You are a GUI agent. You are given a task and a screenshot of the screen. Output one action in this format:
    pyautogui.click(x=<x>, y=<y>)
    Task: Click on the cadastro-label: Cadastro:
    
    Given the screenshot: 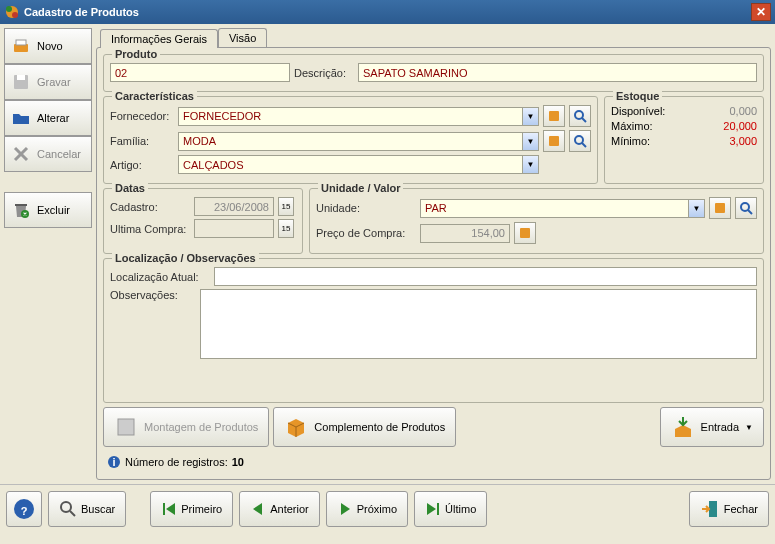 What is the action you would take?
    pyautogui.click(x=150, y=207)
    